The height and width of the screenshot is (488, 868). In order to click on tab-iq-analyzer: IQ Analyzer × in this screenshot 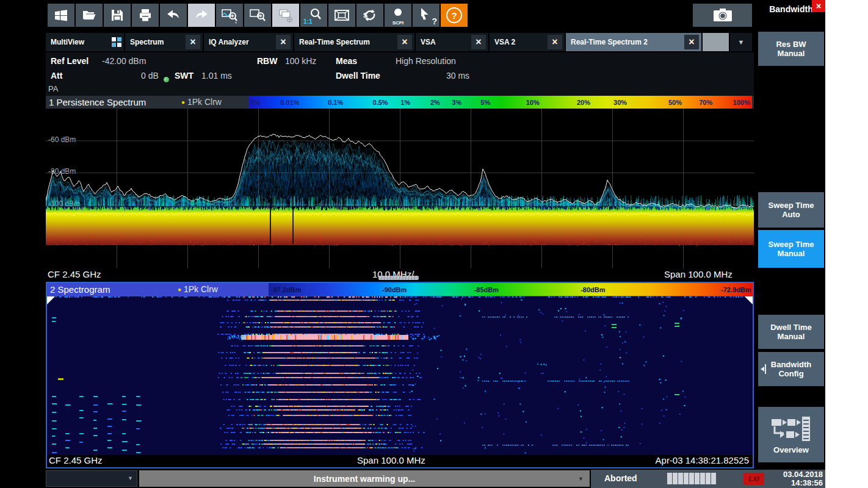, I will do `click(248, 42)`.